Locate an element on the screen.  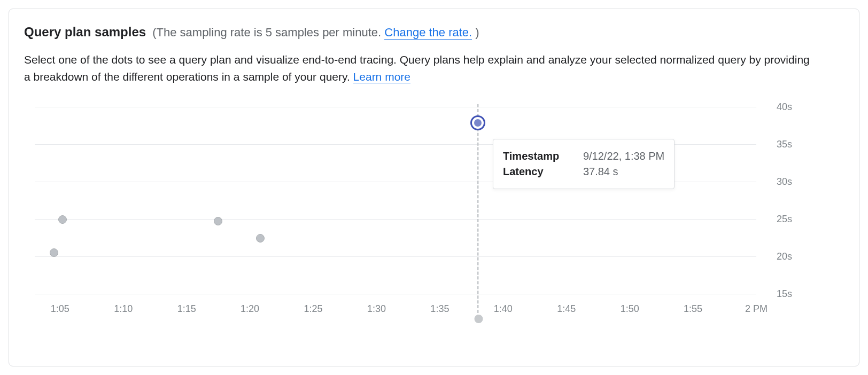
y-tick-label: 30s is located at coordinates (790, 182).